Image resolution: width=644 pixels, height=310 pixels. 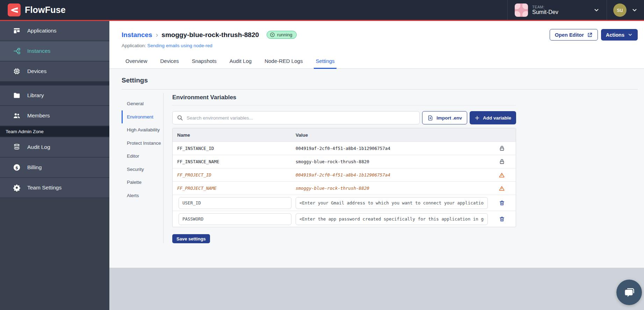 I want to click on sidebar-item-label: Devices, so click(x=37, y=71).